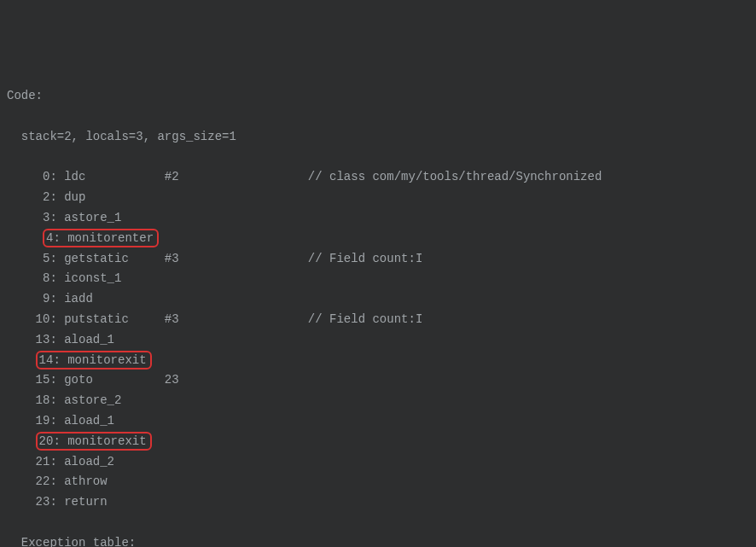  I want to click on bytecode-line: 18: astore_2, so click(378, 401).